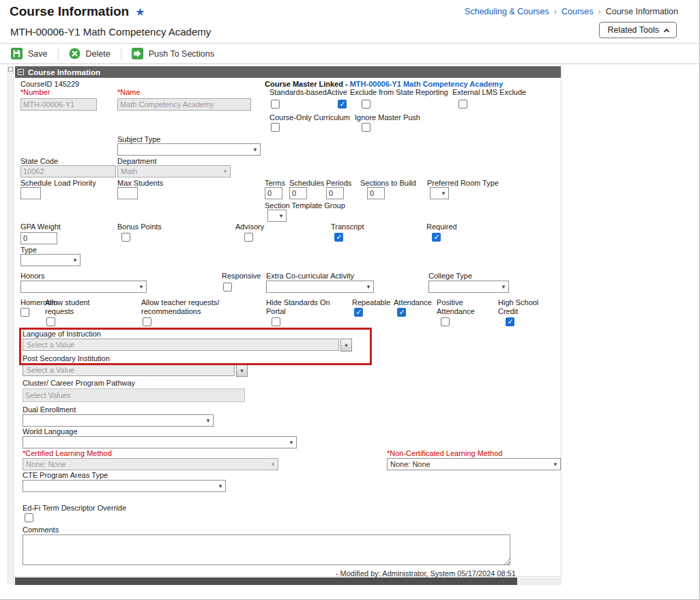 This screenshot has width=700, height=600. What do you see at coordinates (307, 84) in the screenshot?
I see `course-master-label: Course Master Linked -` at bounding box center [307, 84].